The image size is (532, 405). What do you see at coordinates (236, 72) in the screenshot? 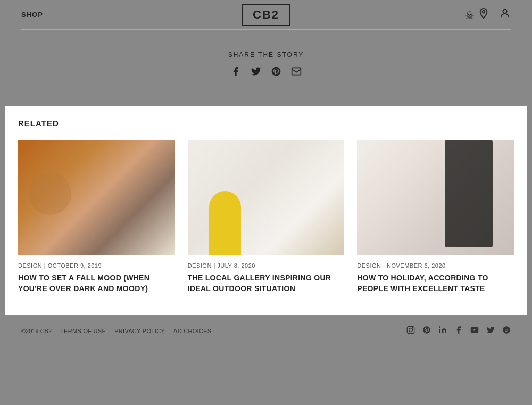
I see `facebook-icon` at bounding box center [236, 72].